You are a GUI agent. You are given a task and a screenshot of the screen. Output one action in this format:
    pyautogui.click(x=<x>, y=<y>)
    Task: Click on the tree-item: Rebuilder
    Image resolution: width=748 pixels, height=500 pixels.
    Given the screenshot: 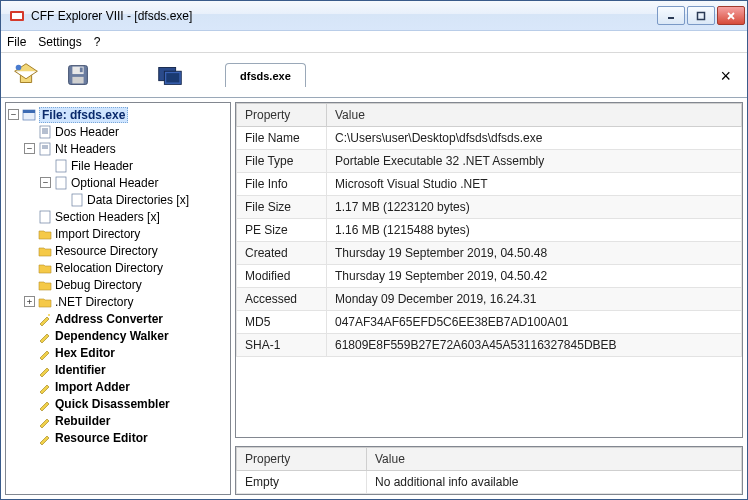 What is the action you would take?
    pyautogui.click(x=118, y=420)
    